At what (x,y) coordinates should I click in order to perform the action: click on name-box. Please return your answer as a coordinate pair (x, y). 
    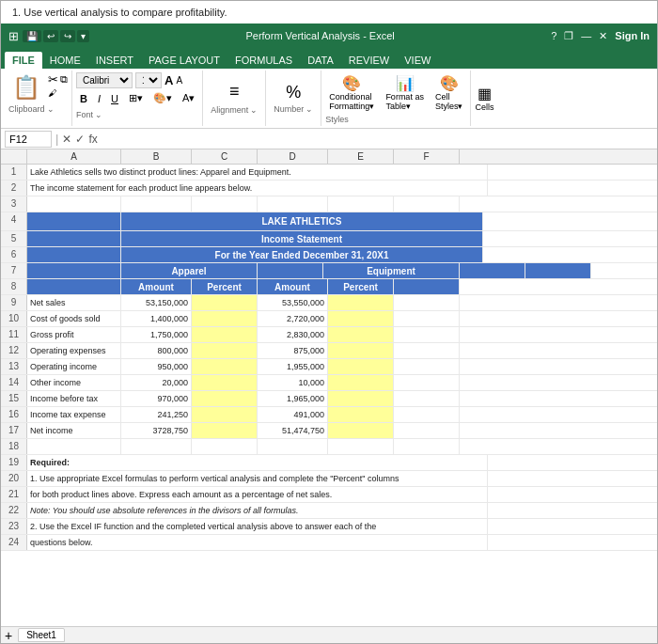
    Looking at the image, I should click on (28, 139).